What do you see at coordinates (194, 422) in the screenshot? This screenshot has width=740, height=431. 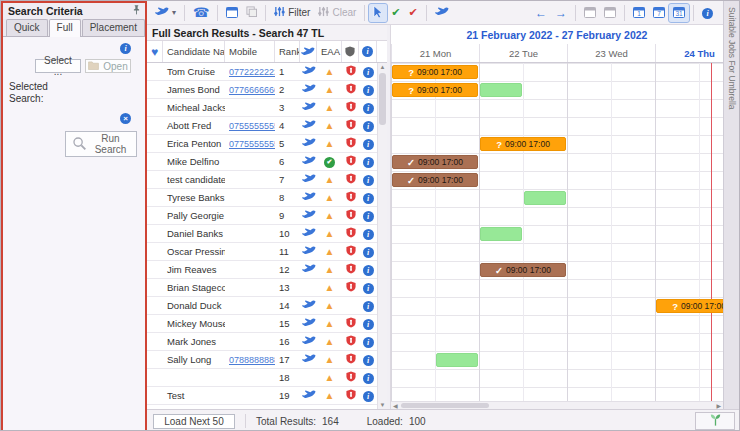 I see `load-next-button: Load Next 50` at bounding box center [194, 422].